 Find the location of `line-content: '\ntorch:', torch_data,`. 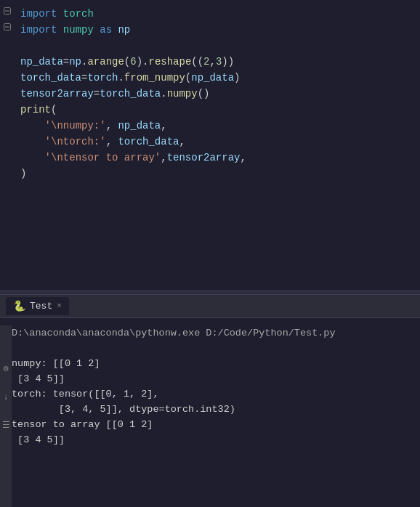

line-content: '\ntorch:', torch_data, is located at coordinates (214, 142).